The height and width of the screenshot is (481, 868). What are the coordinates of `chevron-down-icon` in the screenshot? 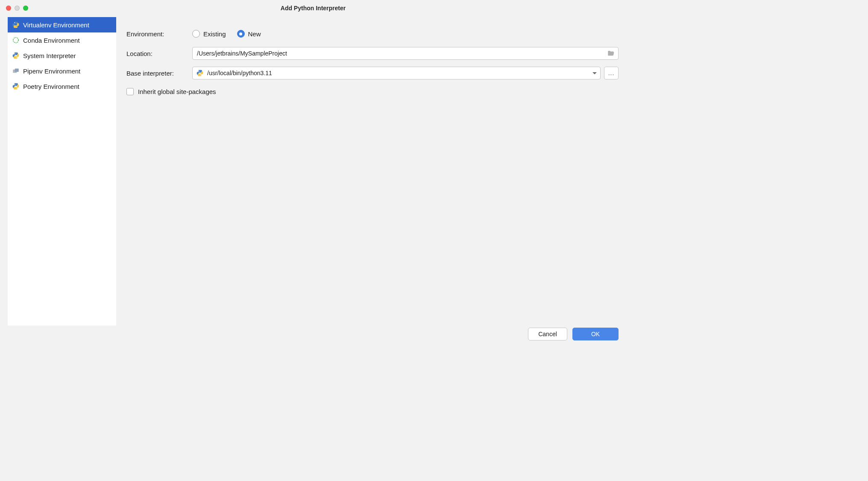 It's located at (595, 73).